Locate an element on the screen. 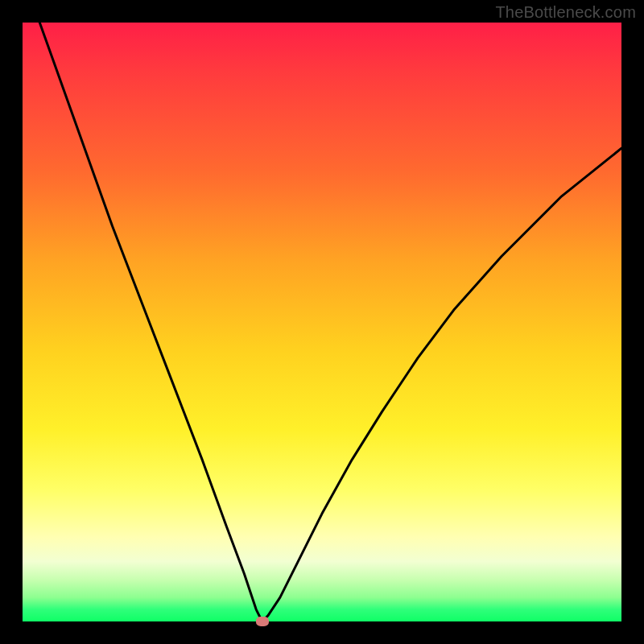 This screenshot has height=644, width=644. watermark-text: TheBottleneck.com is located at coordinates (565, 13).